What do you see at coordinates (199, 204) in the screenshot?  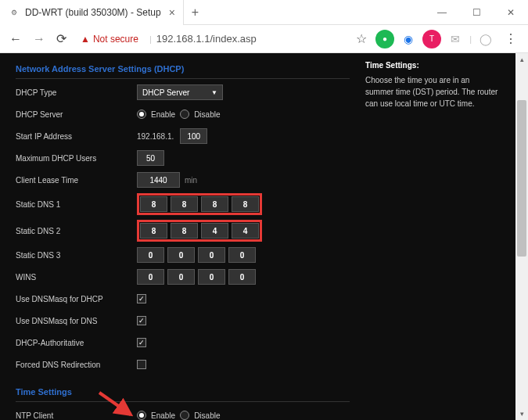 I see `dns1-highlight: 8 8 8 8` at bounding box center [199, 204].